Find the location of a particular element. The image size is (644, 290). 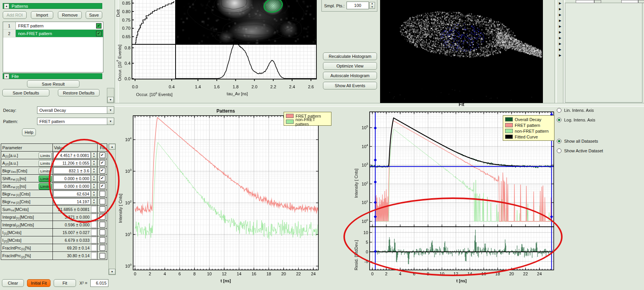

radio-lin-intens-axis: Lin. Intens. Axis is located at coordinates (575, 110).